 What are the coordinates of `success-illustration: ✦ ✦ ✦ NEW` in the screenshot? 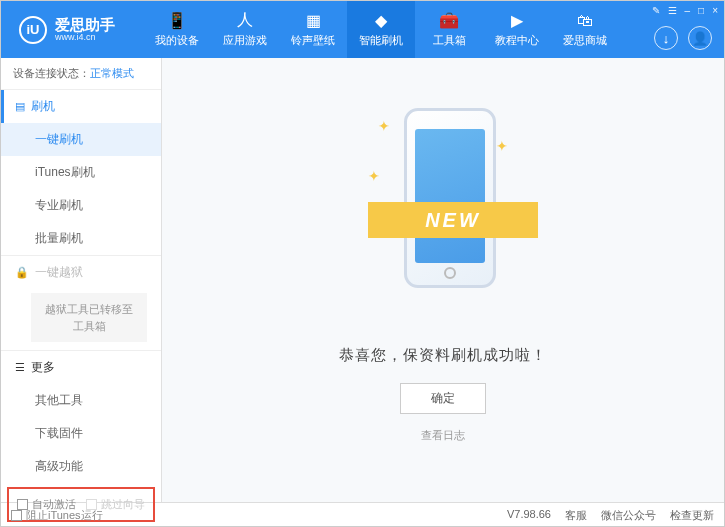 It's located at (443, 213).